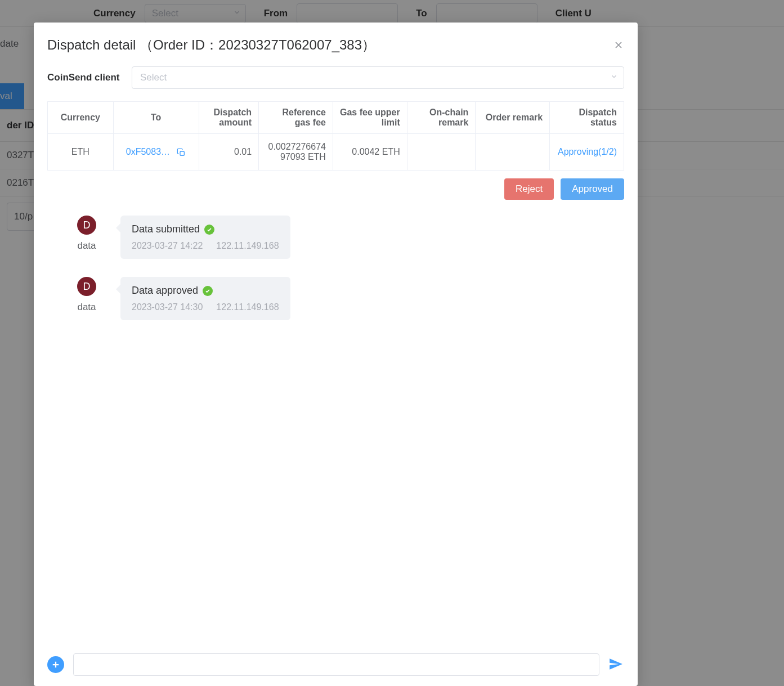  What do you see at coordinates (592, 189) in the screenshot?
I see `approve-button: Approved` at bounding box center [592, 189].